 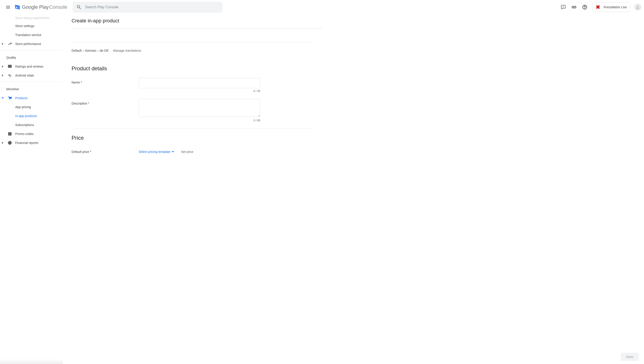 What do you see at coordinates (31, 134) in the screenshot?
I see `sidebar-item-promo-codes: Promo codes` at bounding box center [31, 134].